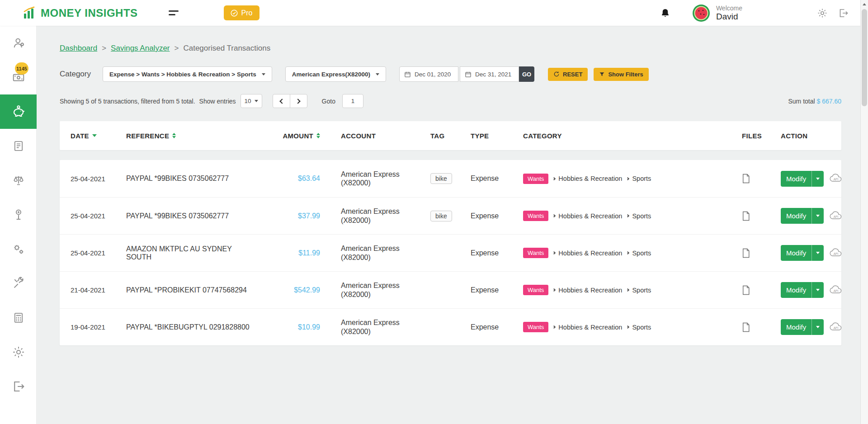 The width and height of the screenshot is (868, 424). Describe the element at coordinates (844, 13) in the screenshot. I see `header-logout-icon` at that location.